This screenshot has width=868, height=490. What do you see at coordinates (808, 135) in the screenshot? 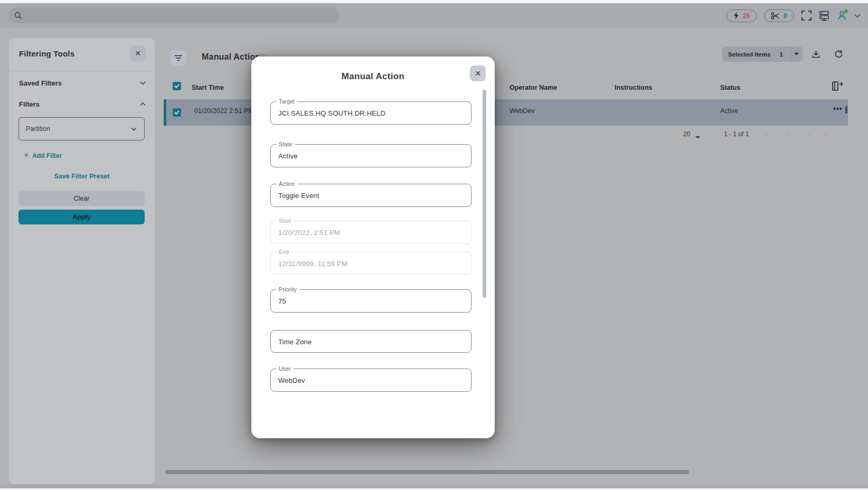
I see `chevron-right-icon` at bounding box center [808, 135].